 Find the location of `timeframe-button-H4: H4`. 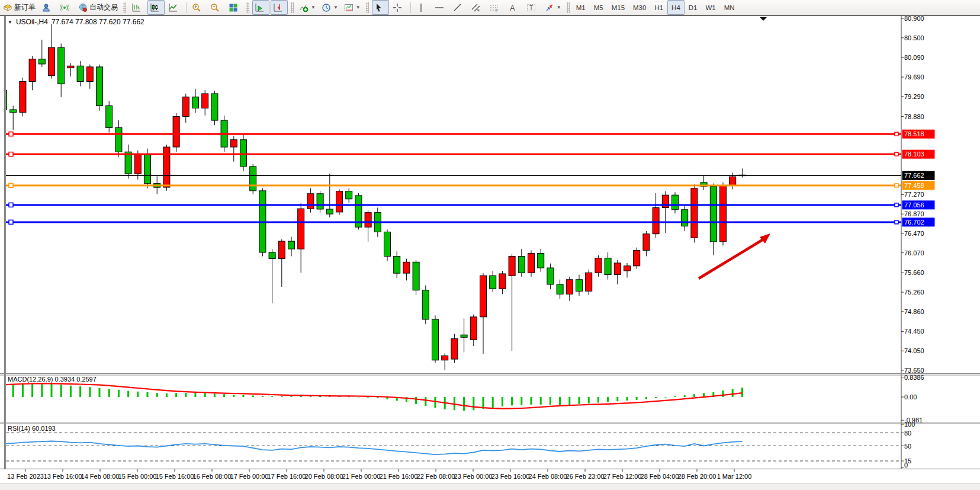

timeframe-button-H4: H4 is located at coordinates (676, 7).